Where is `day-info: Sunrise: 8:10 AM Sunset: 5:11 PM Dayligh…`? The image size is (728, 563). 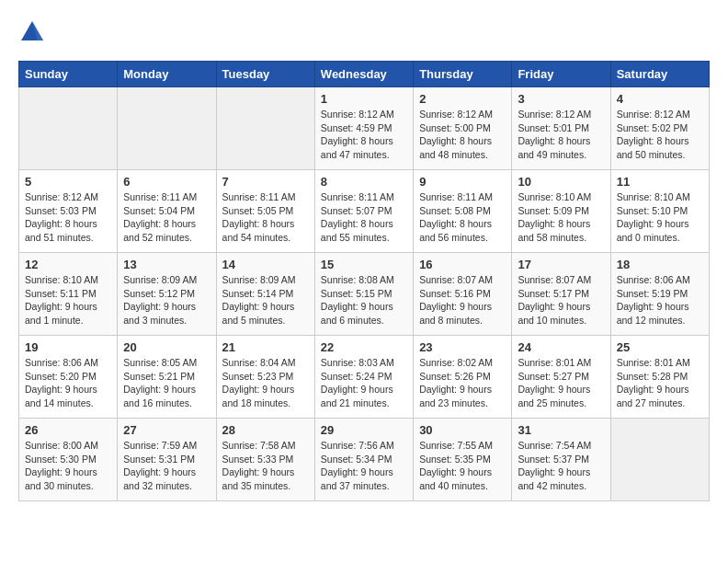
day-info: Sunrise: 8:10 AM Sunset: 5:11 PM Dayligh… is located at coordinates (68, 300).